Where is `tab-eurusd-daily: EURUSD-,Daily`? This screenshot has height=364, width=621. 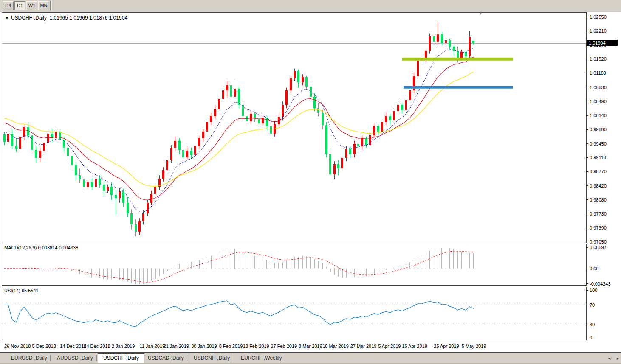
tab-eurusd-daily: EURUSD-,Daily is located at coordinates (29, 358).